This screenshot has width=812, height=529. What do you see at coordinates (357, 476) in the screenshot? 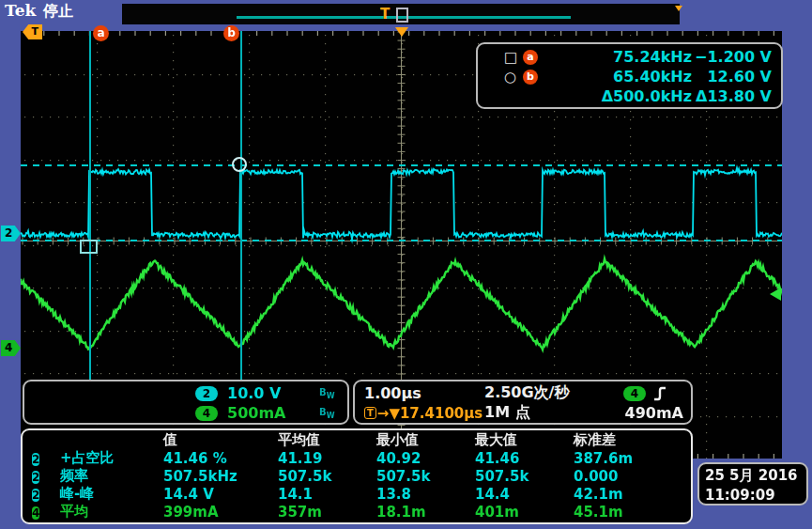
I see `measurement-table-panel: 值 平均值 最小值 最大值 标准差 2 +占空比 41.46 % 41.19 4…` at bounding box center [357, 476].